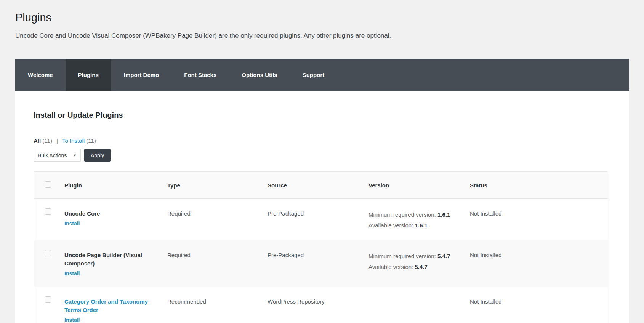 The width and height of the screenshot is (644, 323). What do you see at coordinates (107, 306) in the screenshot?
I see `plugin-name-link: Category Order and Taxonomy Terms Order` at bounding box center [107, 306].